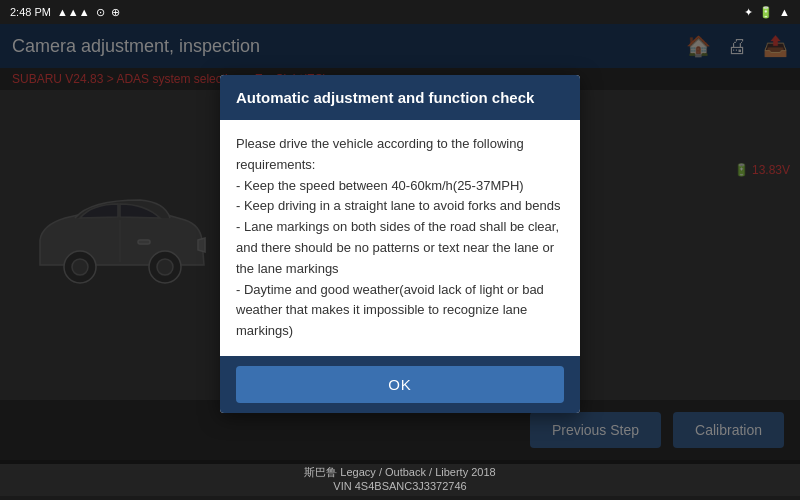  Describe the element at coordinates (400, 498) in the screenshot. I see `nav-bar: ◀ ● ■ ⛶` at that location.